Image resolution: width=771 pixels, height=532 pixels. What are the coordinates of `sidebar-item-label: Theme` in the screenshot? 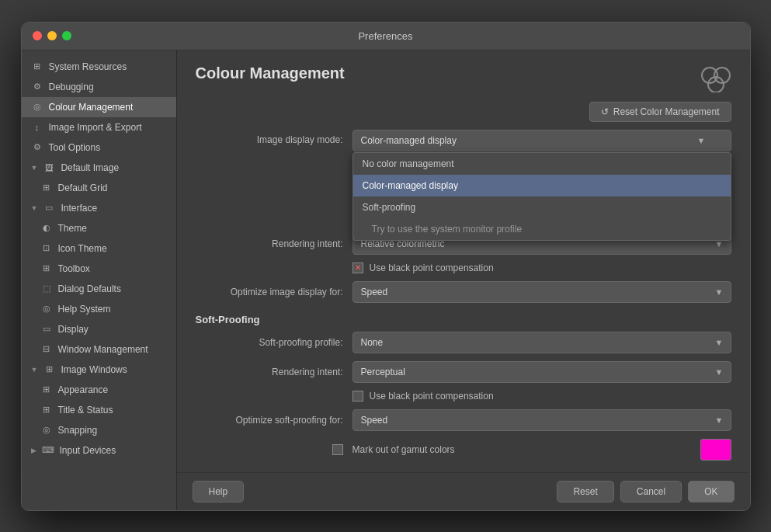 It's located at (73, 228).